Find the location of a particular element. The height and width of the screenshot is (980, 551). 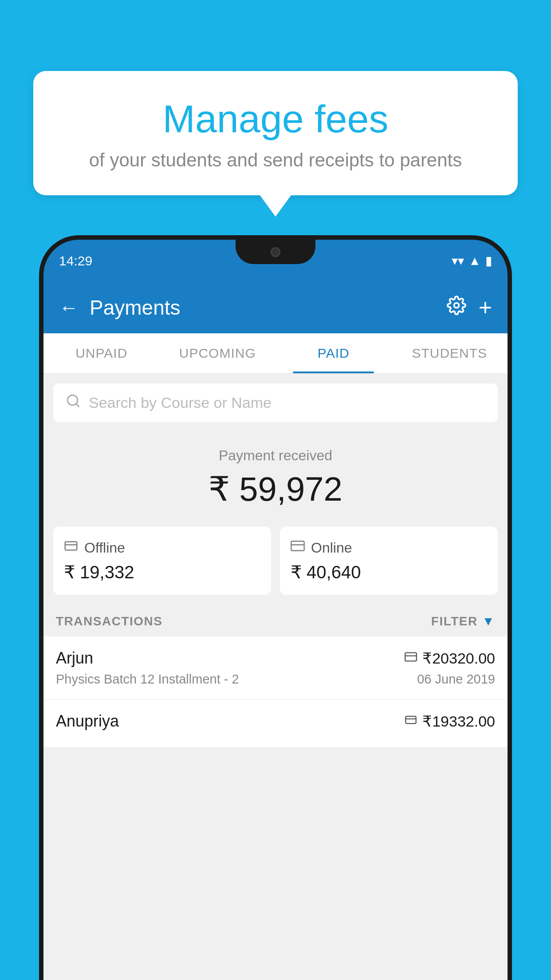

rupee-icon is located at coordinates (411, 722).